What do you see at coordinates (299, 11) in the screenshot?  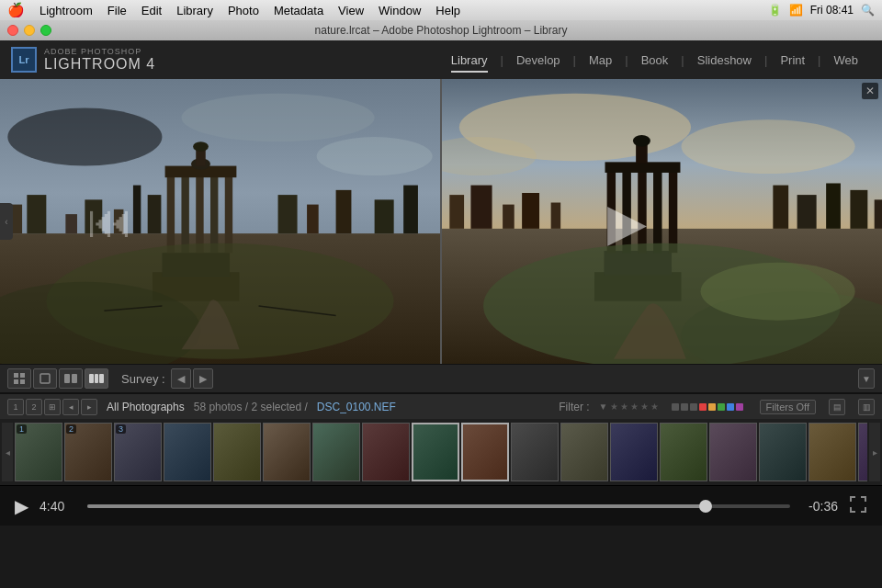 I see `menu-metadata: Metadata` at bounding box center [299, 11].